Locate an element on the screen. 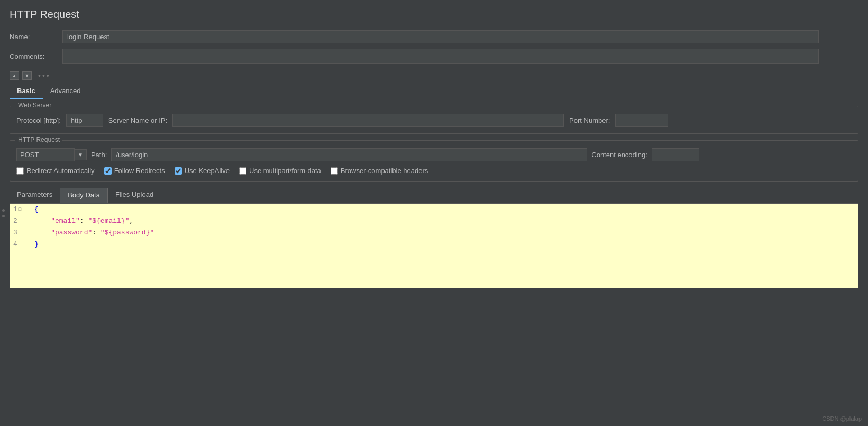 The width and height of the screenshot is (868, 426). redirect-automatically-input is located at coordinates (20, 171).